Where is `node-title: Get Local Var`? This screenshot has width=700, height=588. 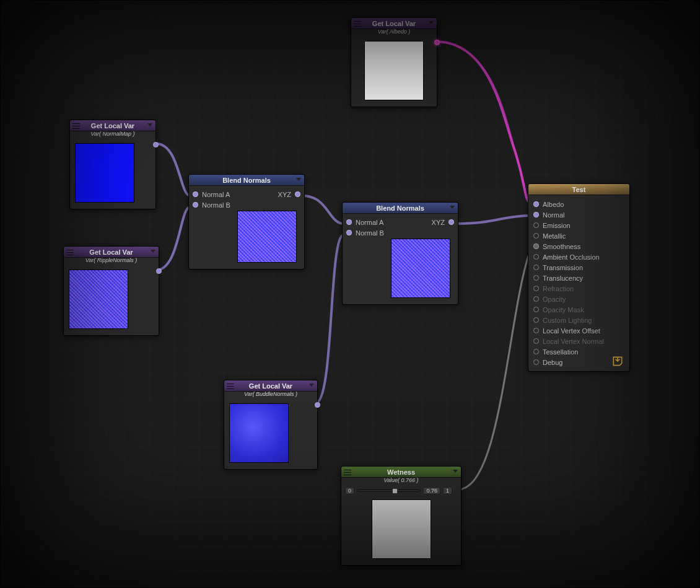 node-title: Get Local Var is located at coordinates (394, 24).